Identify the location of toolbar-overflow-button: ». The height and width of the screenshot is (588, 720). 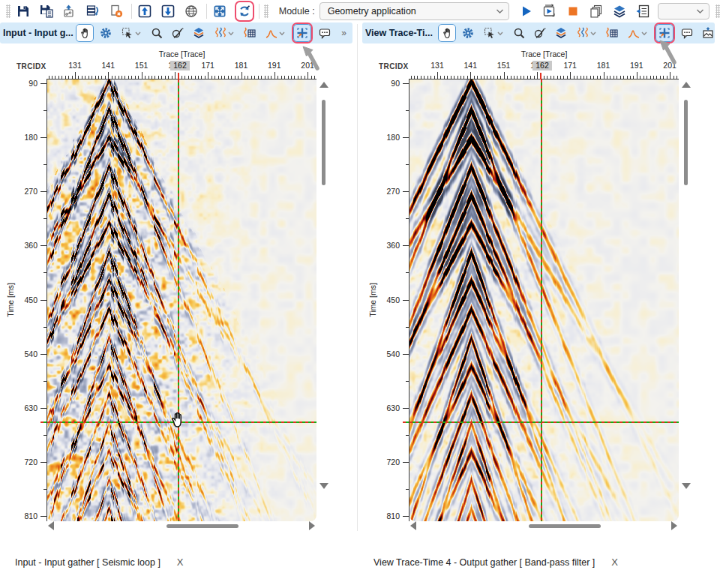
(344, 33).